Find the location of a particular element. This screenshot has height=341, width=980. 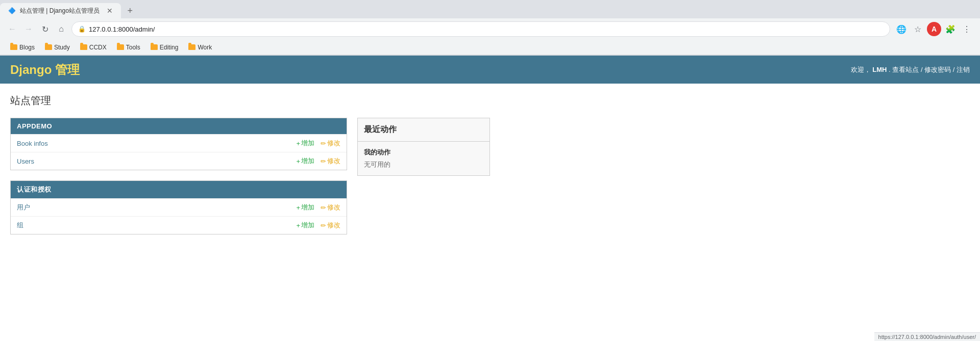

new-tab-button: + is located at coordinates (130, 11).